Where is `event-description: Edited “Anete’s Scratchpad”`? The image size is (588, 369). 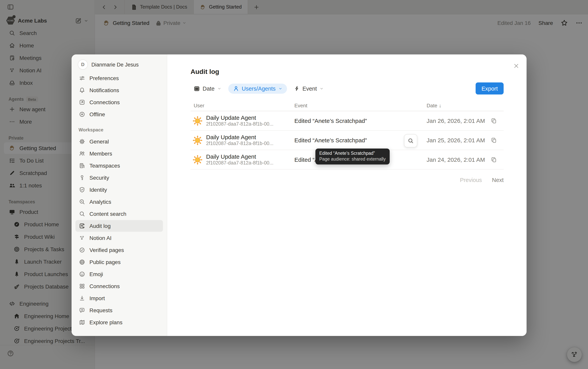 event-description: Edited “Anete’s Scratchpad” is located at coordinates (361, 121).